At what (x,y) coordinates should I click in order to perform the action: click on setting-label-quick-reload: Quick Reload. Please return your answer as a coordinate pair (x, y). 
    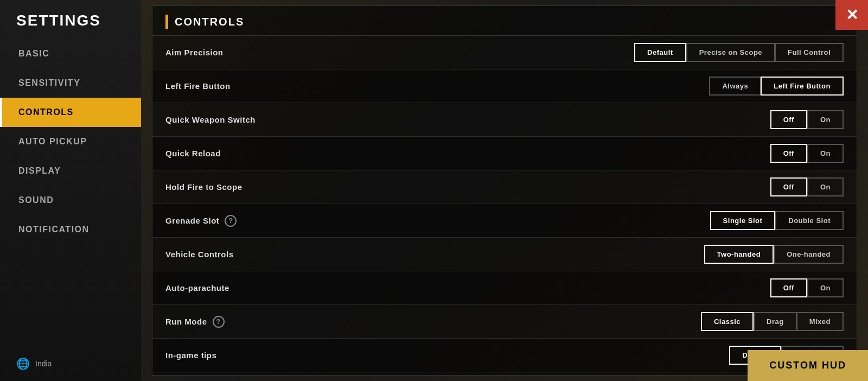
    Looking at the image, I should click on (468, 153).